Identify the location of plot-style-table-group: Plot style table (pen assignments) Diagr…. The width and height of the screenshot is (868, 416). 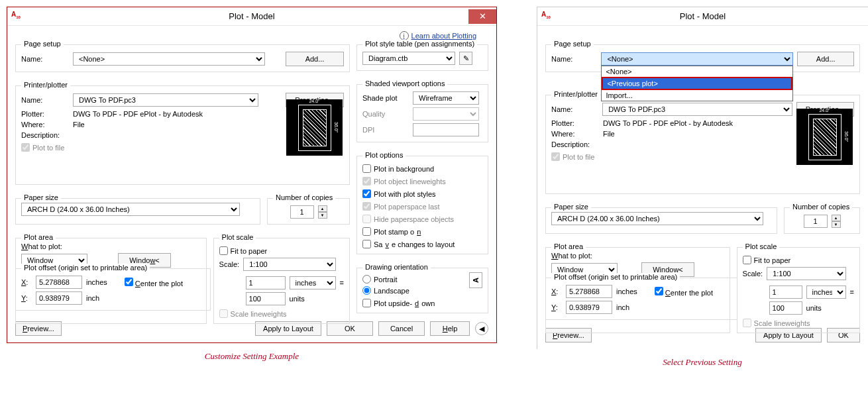
(423, 58).